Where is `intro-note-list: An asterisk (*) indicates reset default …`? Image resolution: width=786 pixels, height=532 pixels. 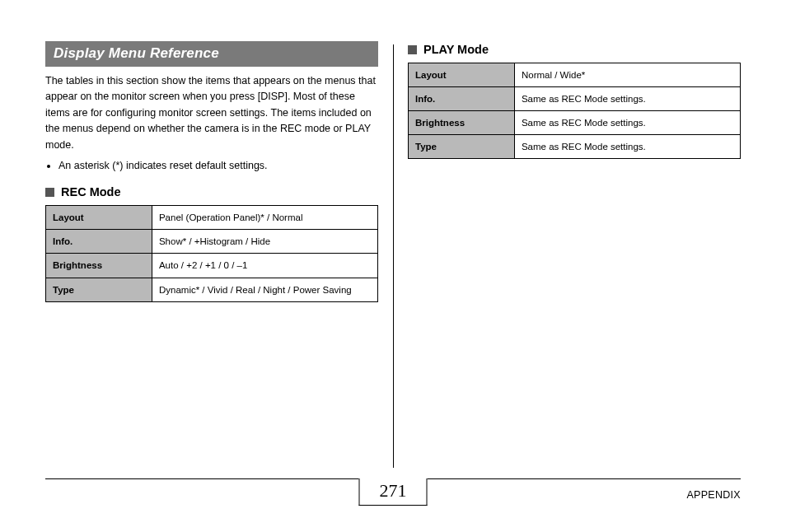
intro-note-list: An asterisk (*) indicates reset default … is located at coordinates (212, 166).